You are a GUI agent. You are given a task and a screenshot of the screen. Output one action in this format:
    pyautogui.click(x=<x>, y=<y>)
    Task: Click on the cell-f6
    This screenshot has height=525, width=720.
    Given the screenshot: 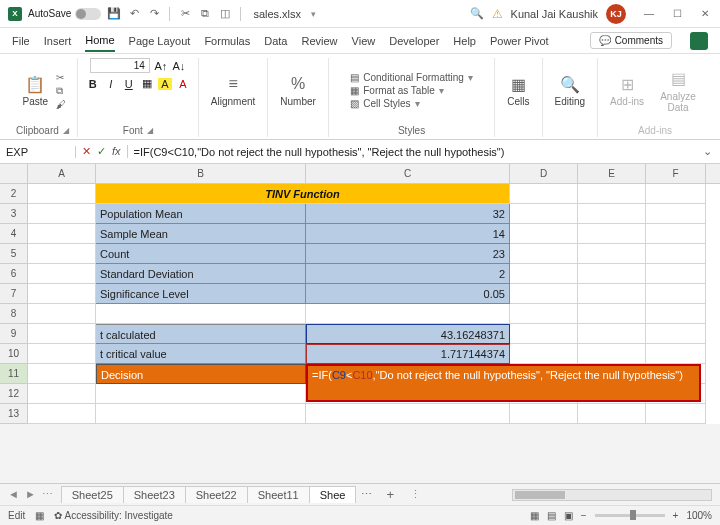 What is the action you would take?
    pyautogui.click(x=676, y=274)
    